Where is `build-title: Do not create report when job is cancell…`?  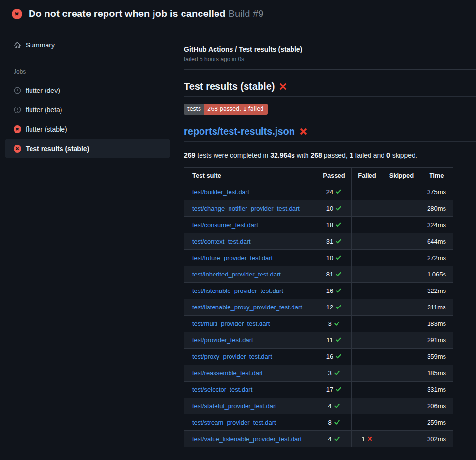
build-title: Do not create report when job is cancell… is located at coordinates (127, 14).